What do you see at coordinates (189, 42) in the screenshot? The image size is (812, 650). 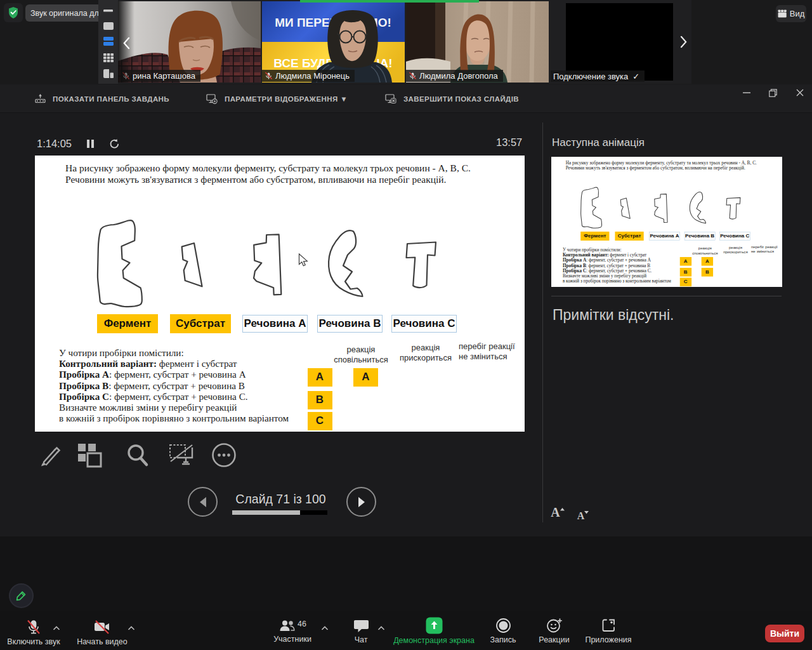 I see `participant-video-kartashova: рина Карташова` at bounding box center [189, 42].